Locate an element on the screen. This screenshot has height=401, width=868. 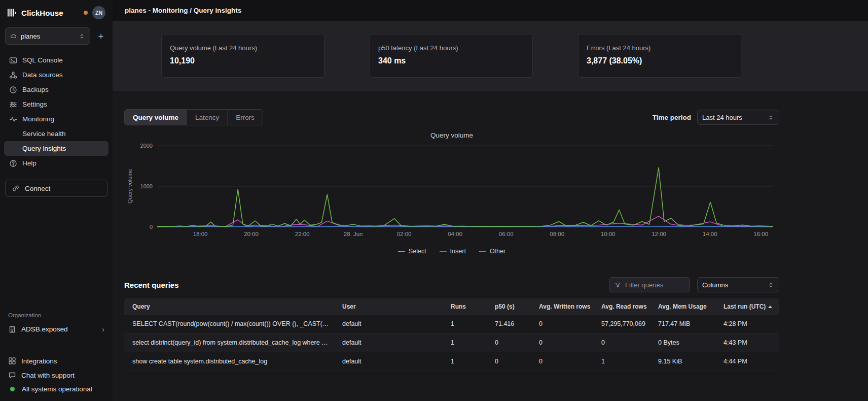
column-header-label: User is located at coordinates (349, 307).